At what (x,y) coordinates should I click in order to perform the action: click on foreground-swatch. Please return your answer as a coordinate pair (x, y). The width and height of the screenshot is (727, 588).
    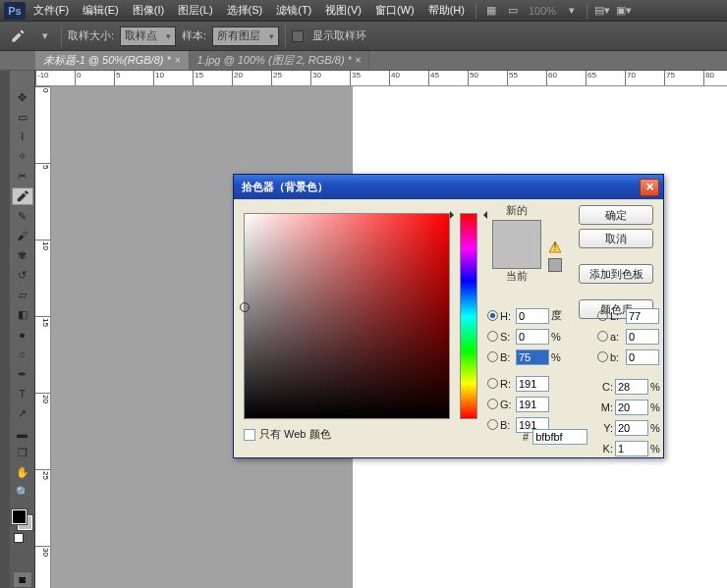
    Looking at the image, I should click on (20, 516).